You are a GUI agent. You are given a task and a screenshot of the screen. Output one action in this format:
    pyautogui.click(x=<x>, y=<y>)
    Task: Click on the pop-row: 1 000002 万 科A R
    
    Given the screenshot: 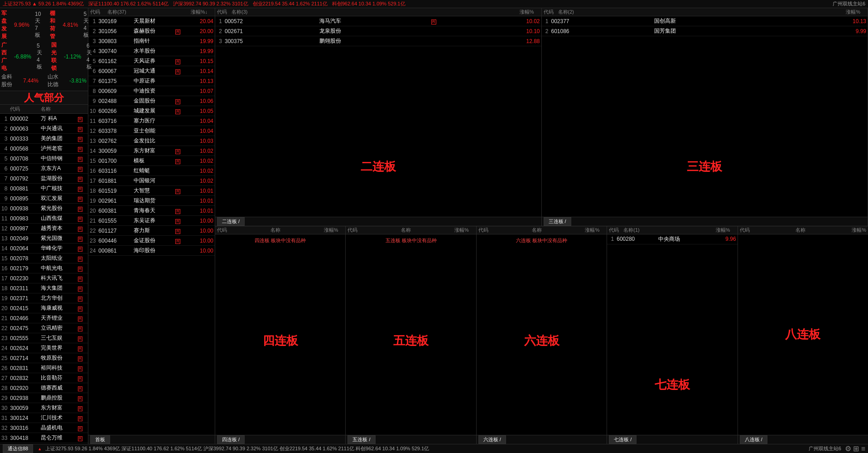 What is the action you would take?
    pyautogui.click(x=44, y=119)
    